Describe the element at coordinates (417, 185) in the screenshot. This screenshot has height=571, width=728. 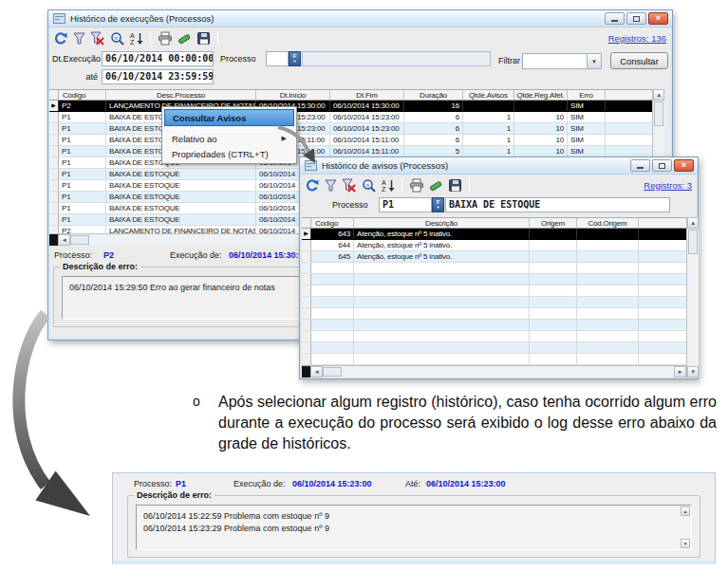
I see `print-icon` at that location.